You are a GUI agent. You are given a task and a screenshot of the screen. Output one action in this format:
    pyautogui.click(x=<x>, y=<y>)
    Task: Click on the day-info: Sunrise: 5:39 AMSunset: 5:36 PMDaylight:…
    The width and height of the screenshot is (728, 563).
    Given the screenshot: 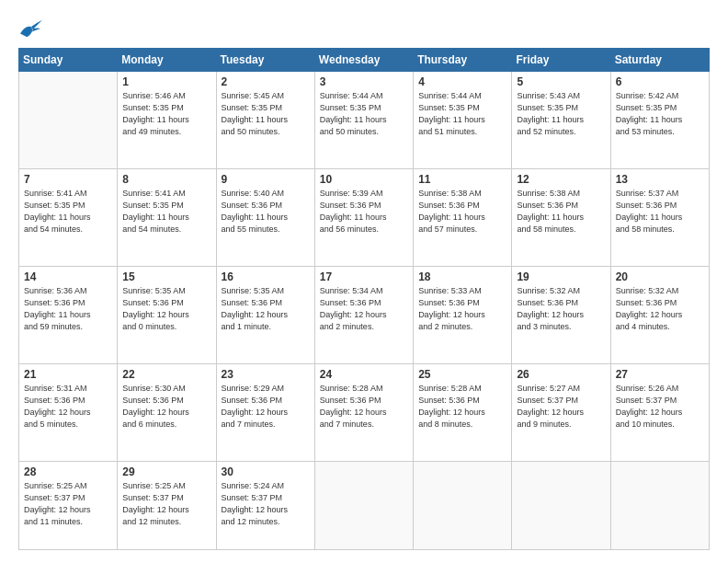 What is the action you would take?
    pyautogui.click(x=364, y=212)
    